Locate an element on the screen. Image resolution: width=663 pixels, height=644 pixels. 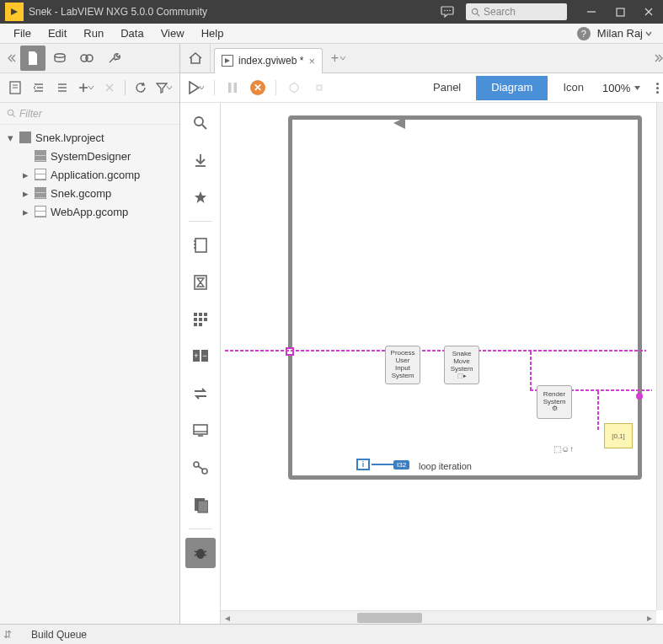
search-input: Search is located at coordinates (516, 12).